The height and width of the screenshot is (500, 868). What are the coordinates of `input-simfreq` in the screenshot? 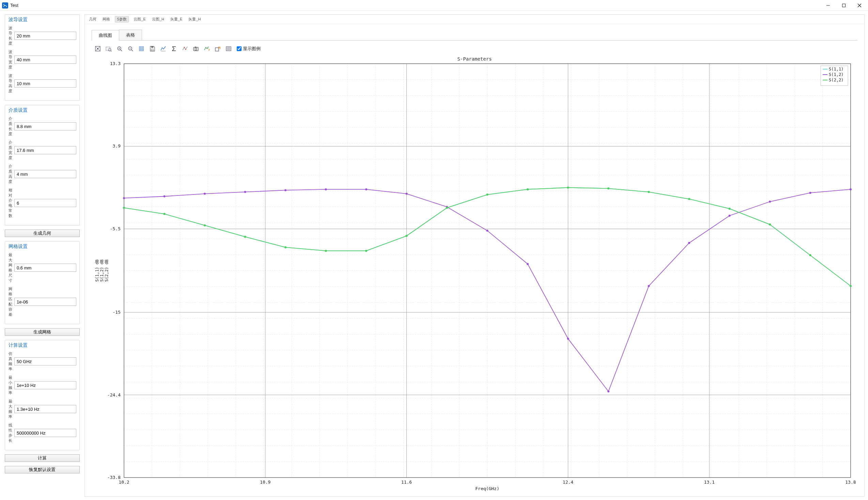 It's located at (45, 361).